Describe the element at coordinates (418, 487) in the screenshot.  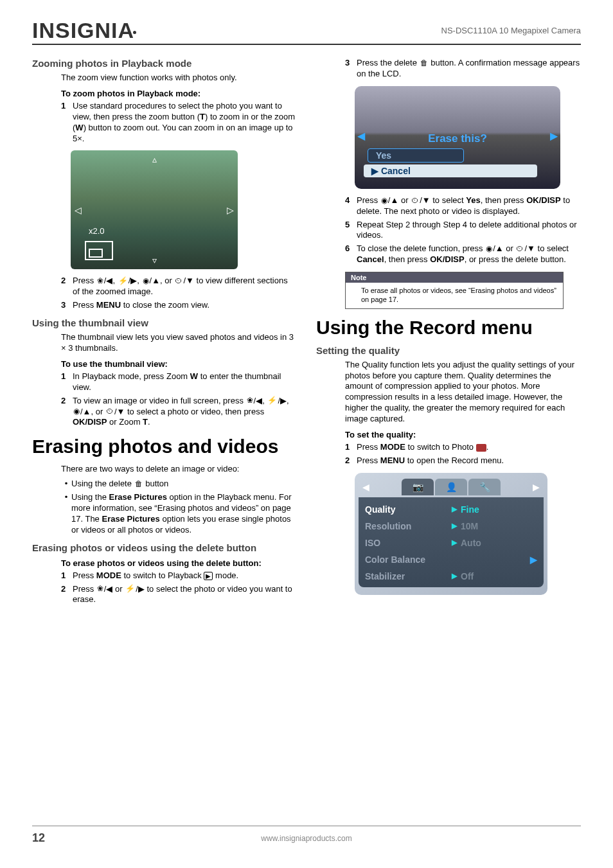
I see `tab-camera: 📷` at that location.